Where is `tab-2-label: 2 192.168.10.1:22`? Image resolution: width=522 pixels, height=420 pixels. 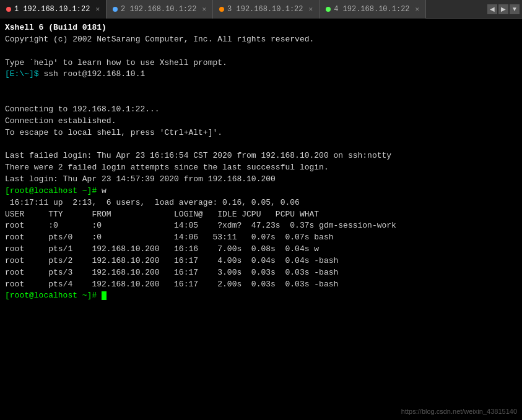 tab-2-label: 2 192.168.10.1:22 is located at coordinates (159, 9).